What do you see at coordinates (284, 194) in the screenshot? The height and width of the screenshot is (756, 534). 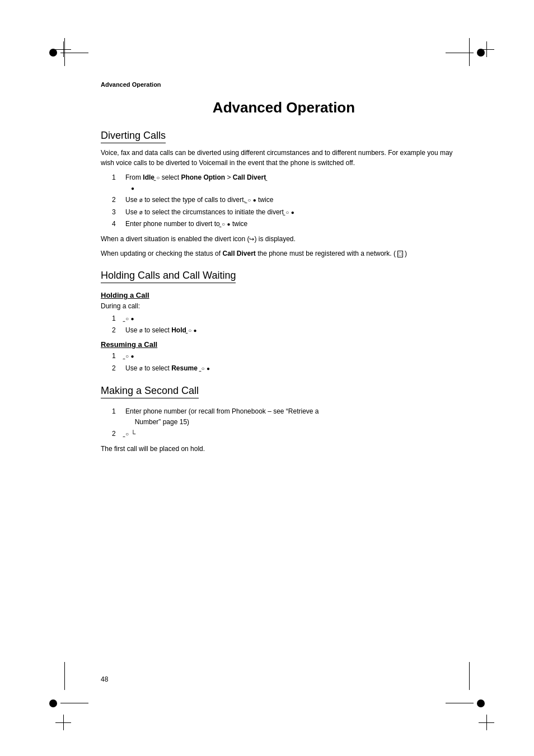 I see `section-diverting-calls: Diverting Calls Voice, fax and data call…` at bounding box center [284, 194].